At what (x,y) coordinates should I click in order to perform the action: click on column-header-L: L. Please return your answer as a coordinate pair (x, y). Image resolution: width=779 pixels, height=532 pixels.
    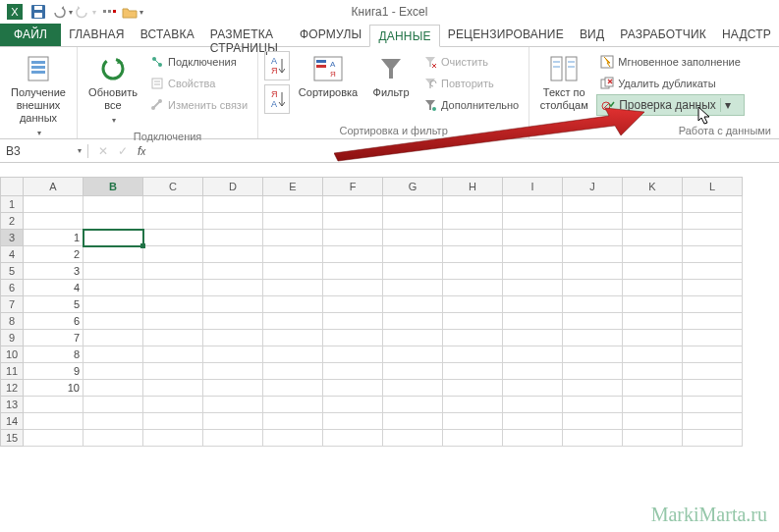
    Looking at the image, I should click on (713, 186).